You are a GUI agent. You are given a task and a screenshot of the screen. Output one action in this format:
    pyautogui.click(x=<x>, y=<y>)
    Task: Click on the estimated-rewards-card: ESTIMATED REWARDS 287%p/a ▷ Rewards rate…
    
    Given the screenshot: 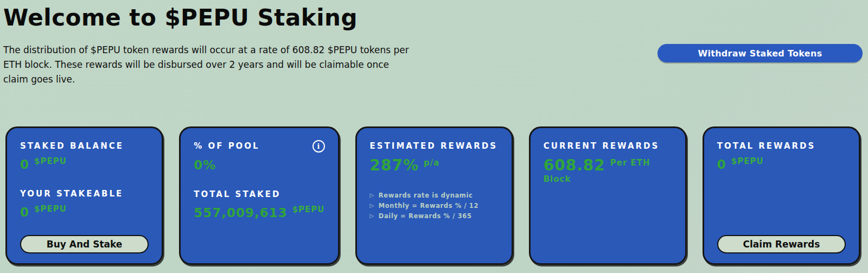 What is the action you would take?
    pyautogui.click(x=434, y=195)
    